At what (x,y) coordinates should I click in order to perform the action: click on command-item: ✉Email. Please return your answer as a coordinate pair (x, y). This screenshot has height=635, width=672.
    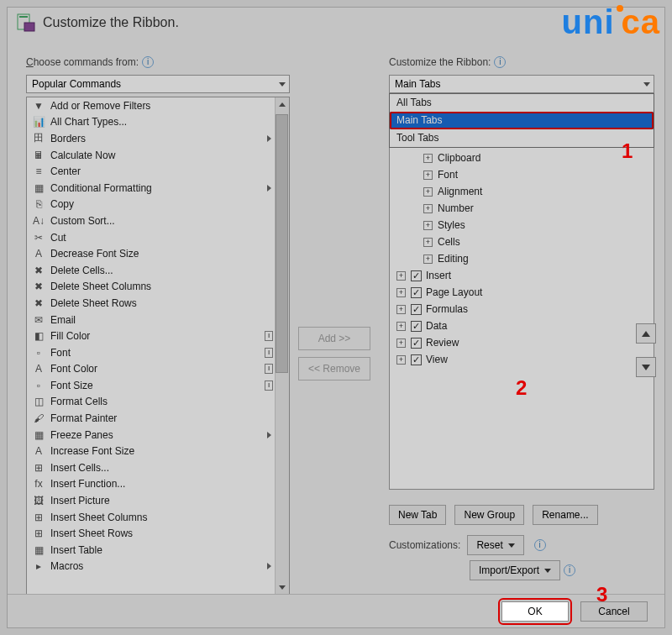
    Looking at the image, I should click on (151, 320).